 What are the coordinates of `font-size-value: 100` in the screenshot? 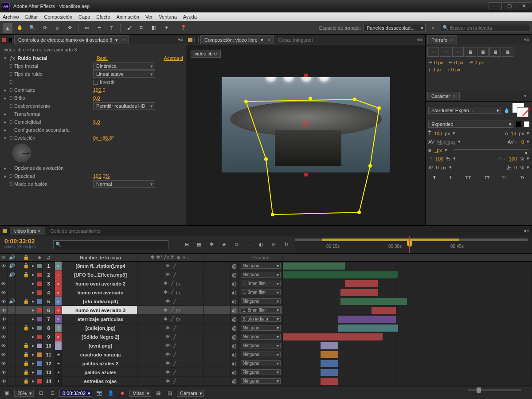 It's located at (438, 133).